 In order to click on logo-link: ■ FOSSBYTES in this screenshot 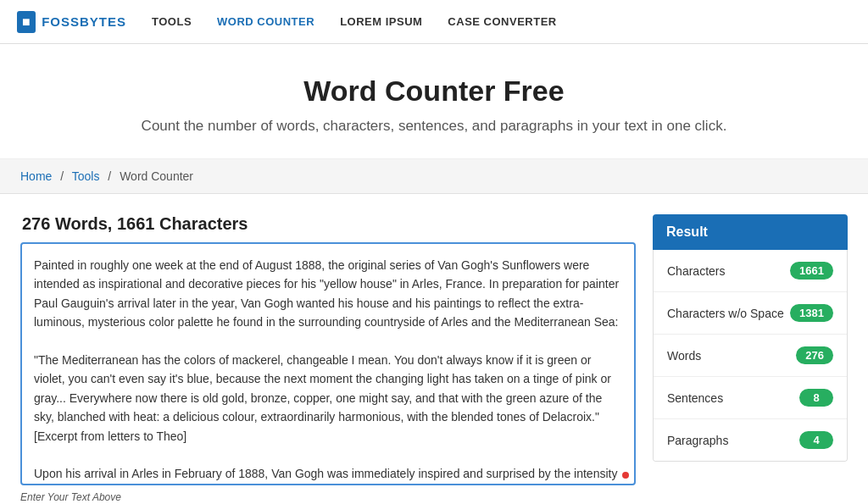, I will do `click(71, 22)`.